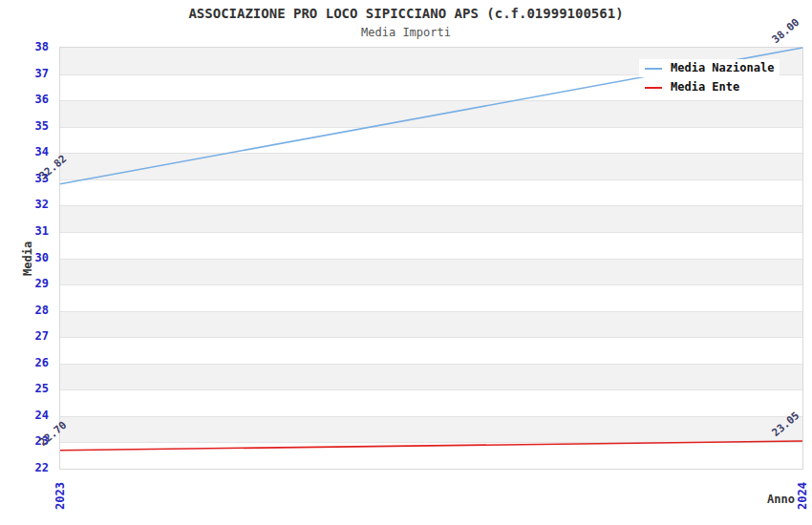 Image resolution: width=812 pixels, height=525 pixels. What do you see at coordinates (25, 74) in the screenshot?
I see `y-tick-label: 37` at bounding box center [25, 74].